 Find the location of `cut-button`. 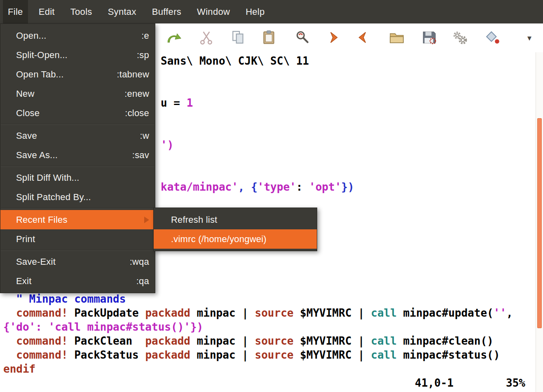

cut-button is located at coordinates (206, 37).